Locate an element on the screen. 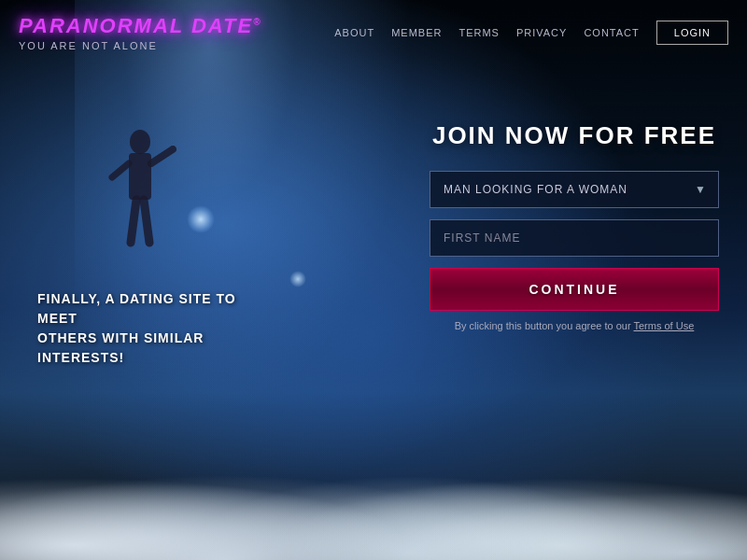 Image resolution: width=747 pixels, height=560 pixels. nav-contact: CONTACT is located at coordinates (611, 33).